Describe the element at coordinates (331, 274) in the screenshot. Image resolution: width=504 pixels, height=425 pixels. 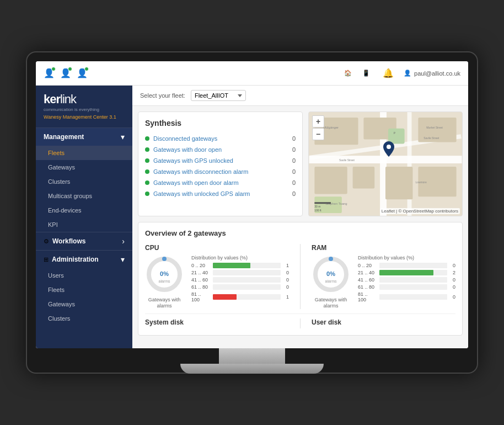
I see `ram-donut-chart: 0% alarms` at that location.